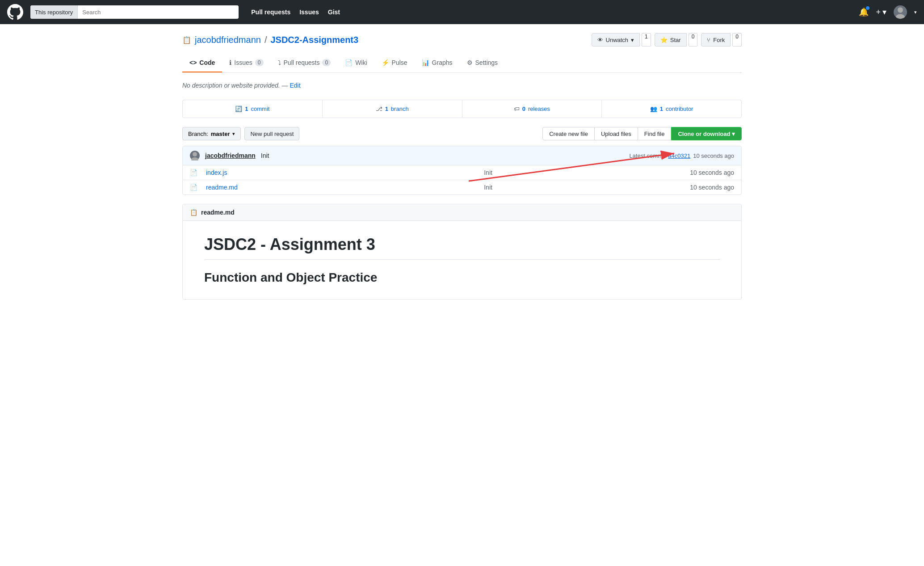 The image size is (924, 566). Describe the element at coordinates (462, 252) in the screenshot. I see `readme-box: 📋 readme.md JSDC2 - Assignment 3 Functio…` at that location.